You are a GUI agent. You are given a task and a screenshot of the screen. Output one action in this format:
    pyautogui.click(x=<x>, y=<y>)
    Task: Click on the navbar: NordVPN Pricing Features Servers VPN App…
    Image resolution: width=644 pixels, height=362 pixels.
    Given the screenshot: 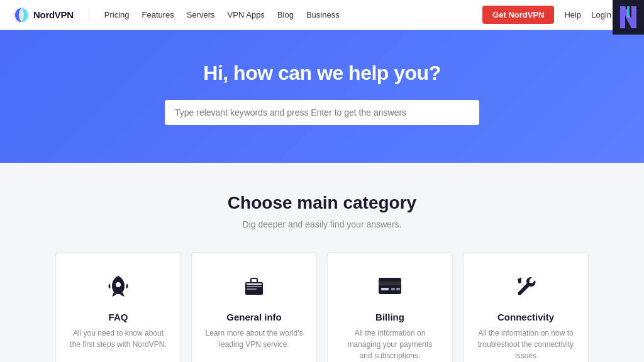 What is the action you would take?
    pyautogui.click(x=322, y=15)
    